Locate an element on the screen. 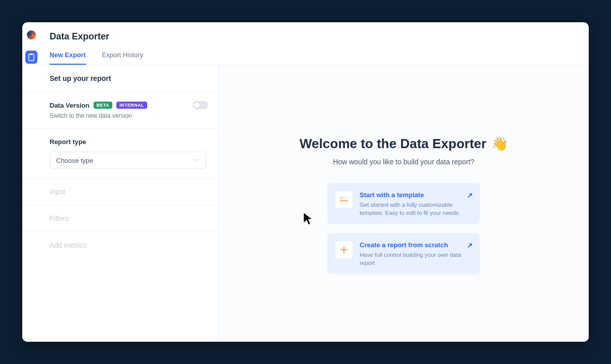  welcome-sub: How would you like to build your data re… is located at coordinates (404, 162).